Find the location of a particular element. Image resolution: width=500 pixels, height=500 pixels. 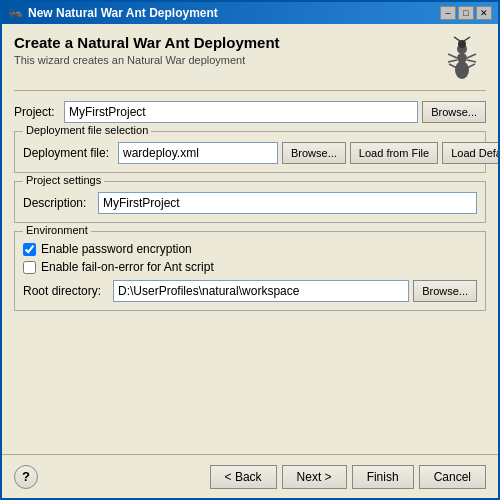

ant-title-icon: 🐜 is located at coordinates (16, 13).